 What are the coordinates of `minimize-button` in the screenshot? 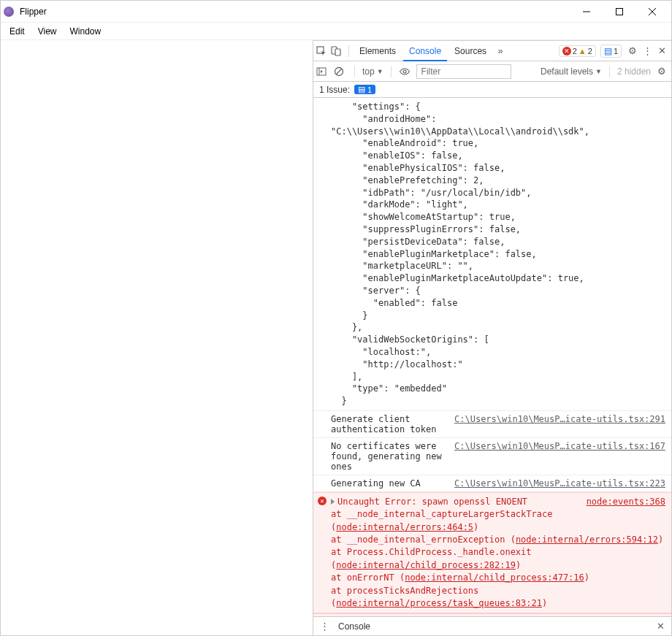 It's located at (586, 12).